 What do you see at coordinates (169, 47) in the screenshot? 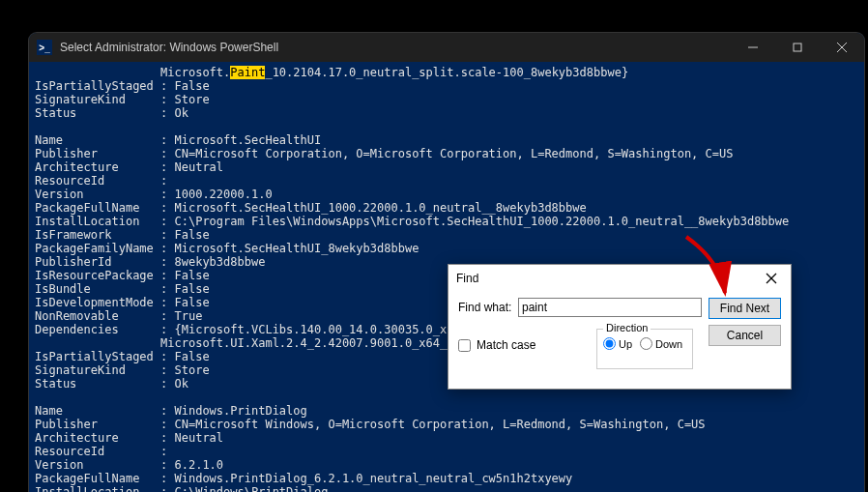
I see `window-title: Select Administrator: Windows PowerShell` at bounding box center [169, 47].